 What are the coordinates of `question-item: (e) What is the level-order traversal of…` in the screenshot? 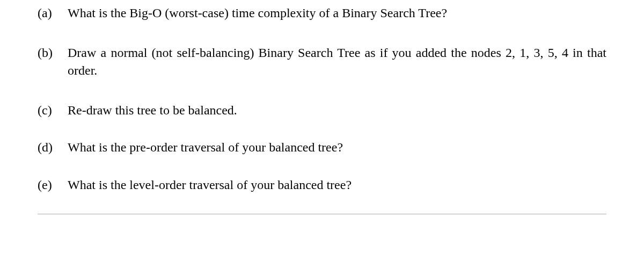 It's located at (322, 185).